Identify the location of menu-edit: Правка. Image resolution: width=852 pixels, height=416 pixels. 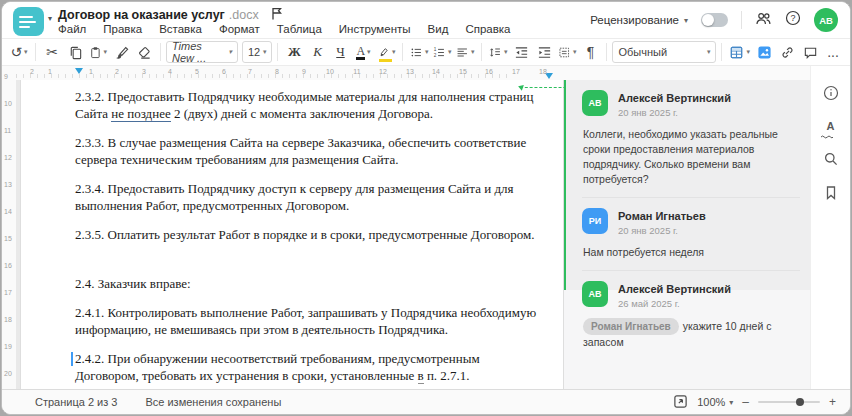
(122, 29).